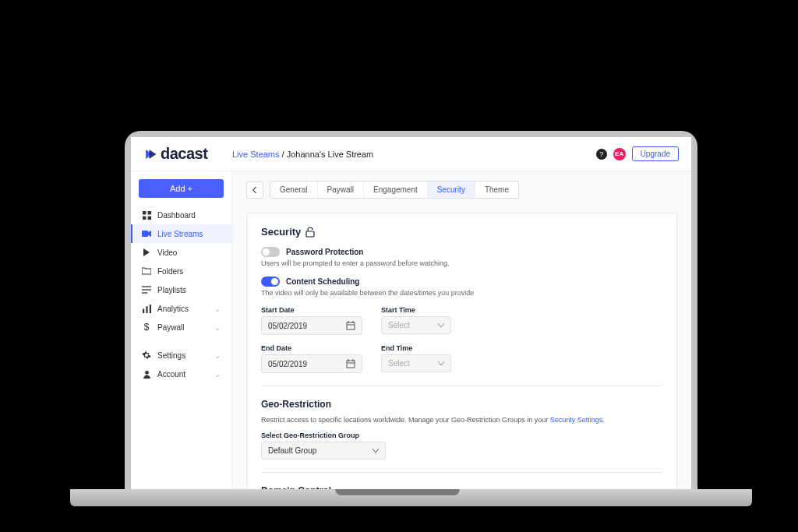 This screenshot has width=798, height=532. What do you see at coordinates (167, 252) in the screenshot?
I see `sidebar-item-label: Video` at bounding box center [167, 252].